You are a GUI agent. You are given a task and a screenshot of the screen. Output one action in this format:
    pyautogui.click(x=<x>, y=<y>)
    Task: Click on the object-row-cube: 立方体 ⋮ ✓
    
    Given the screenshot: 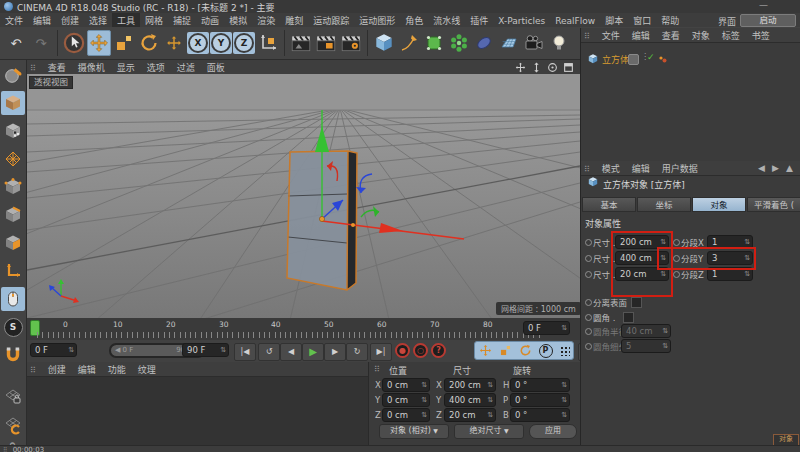 What is the action you would take?
    pyautogui.click(x=690, y=59)
    